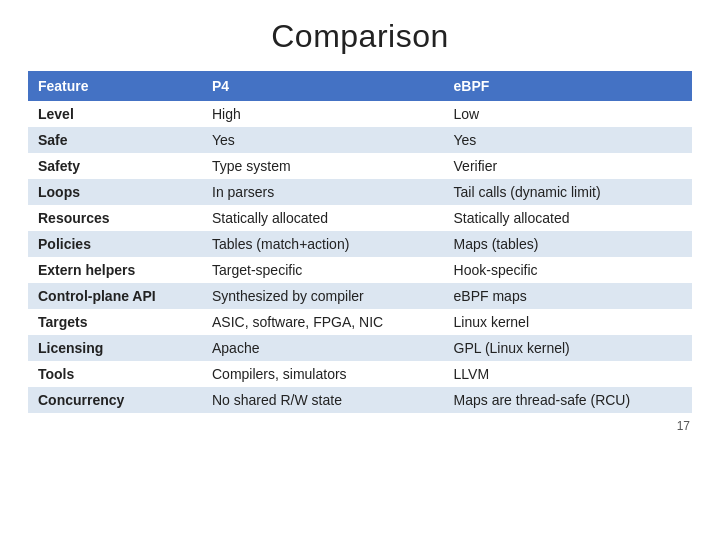 The image size is (720, 540). What do you see at coordinates (360, 166) in the screenshot?
I see `table-row: SafetyType systemVerifier` at bounding box center [360, 166].